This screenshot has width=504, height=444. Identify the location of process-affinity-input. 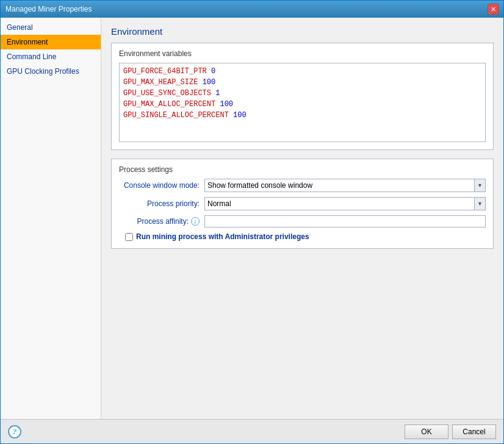
(345, 221).